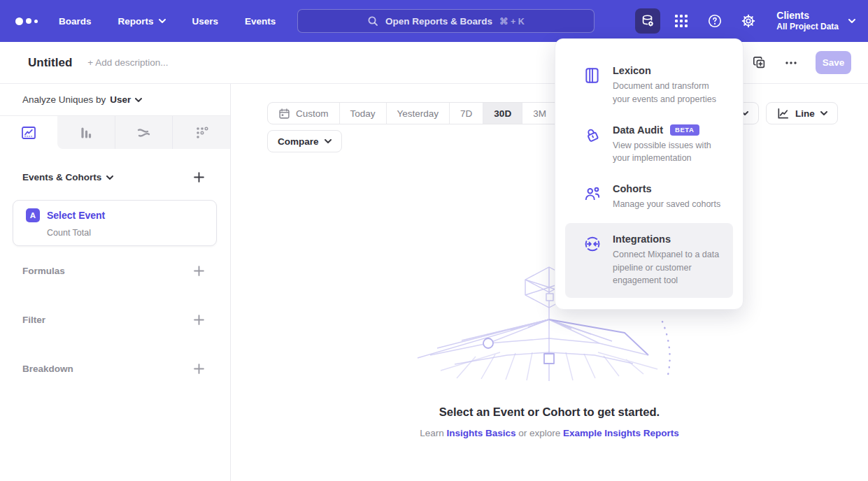 This screenshot has height=481, width=868. Describe the element at coordinates (76, 21) in the screenshot. I see `nav-boards: Boards` at that location.